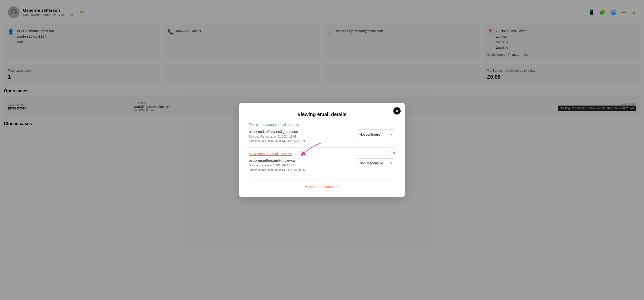 This screenshot has height=300, width=644. What do you see at coordinates (322, 154) in the screenshot?
I see `make-primary-row: Make primary email address ↺` at bounding box center [322, 154].